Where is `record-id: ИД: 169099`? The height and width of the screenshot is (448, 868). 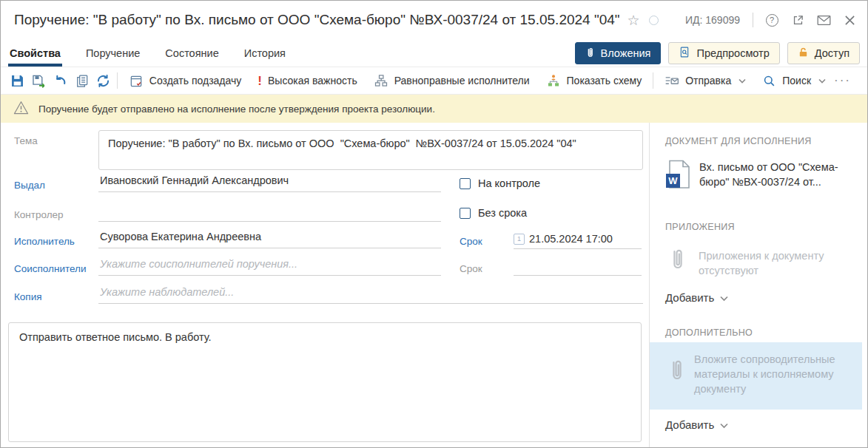
record-id: ИД: 169099 is located at coordinates (713, 20).